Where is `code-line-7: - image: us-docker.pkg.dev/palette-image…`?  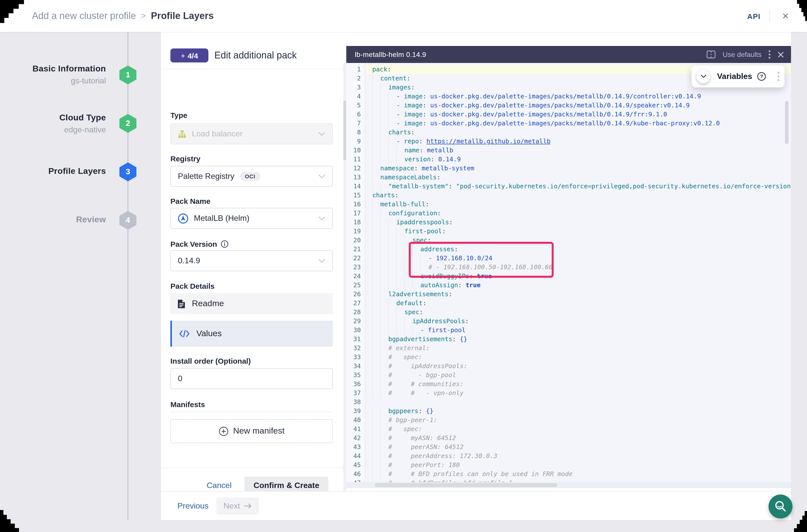
code-line-7: - image: us-docker.pkg.dev/palette-image… is located at coordinates (578, 124).